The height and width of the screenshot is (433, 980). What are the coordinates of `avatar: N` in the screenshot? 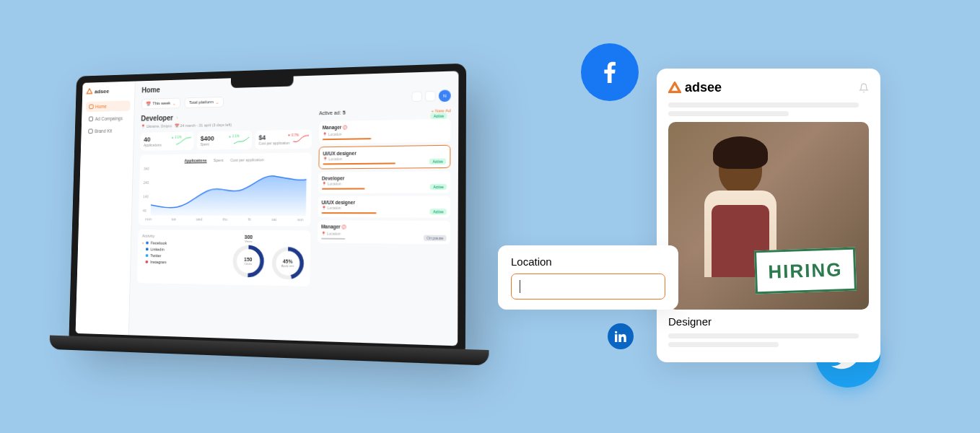 It's located at (445, 95).